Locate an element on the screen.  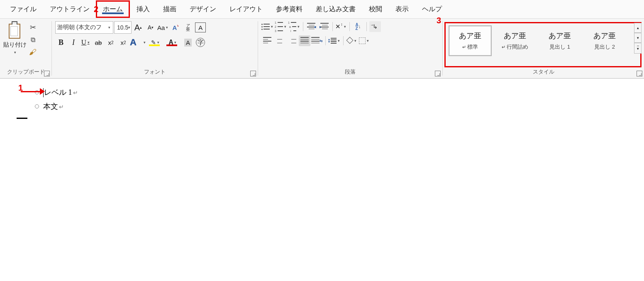
annotation-3: 3 is located at coordinates (439, 21).